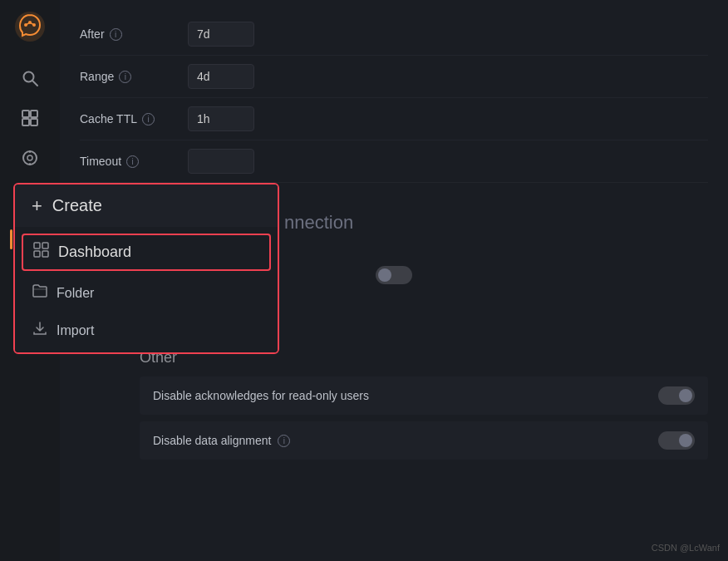 Image resolution: width=728 pixels, height=561 pixels. Describe the element at coordinates (77, 206) in the screenshot. I see `create-menu-label: Create` at that location.